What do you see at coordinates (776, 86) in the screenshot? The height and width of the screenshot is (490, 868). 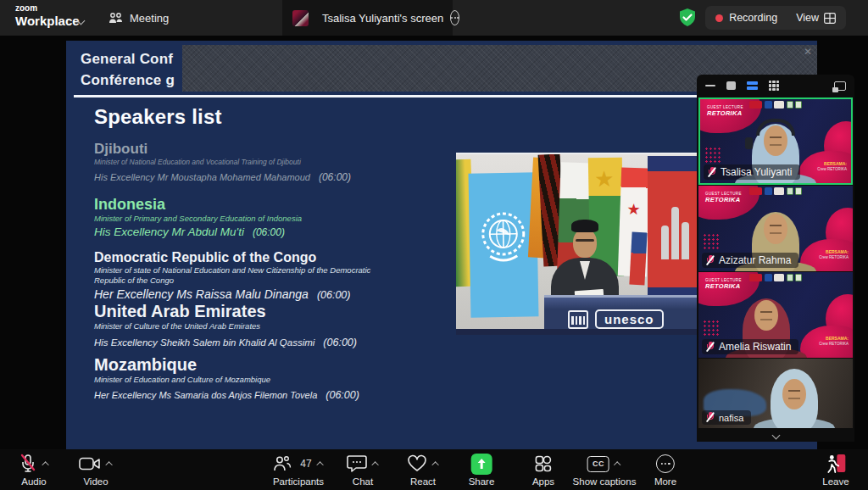 I see `panel-header` at bounding box center [776, 86].